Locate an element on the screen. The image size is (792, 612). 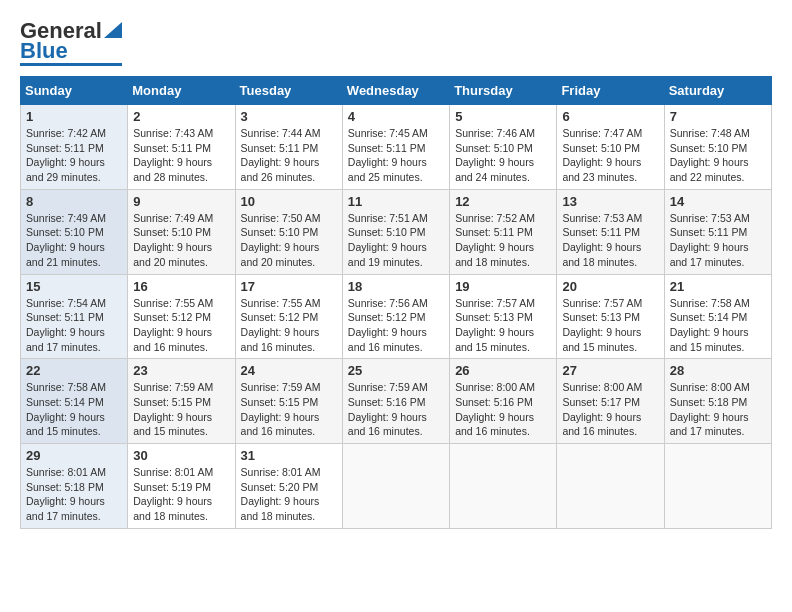
weekday-header-thursday: Thursday is located at coordinates (504, 91).